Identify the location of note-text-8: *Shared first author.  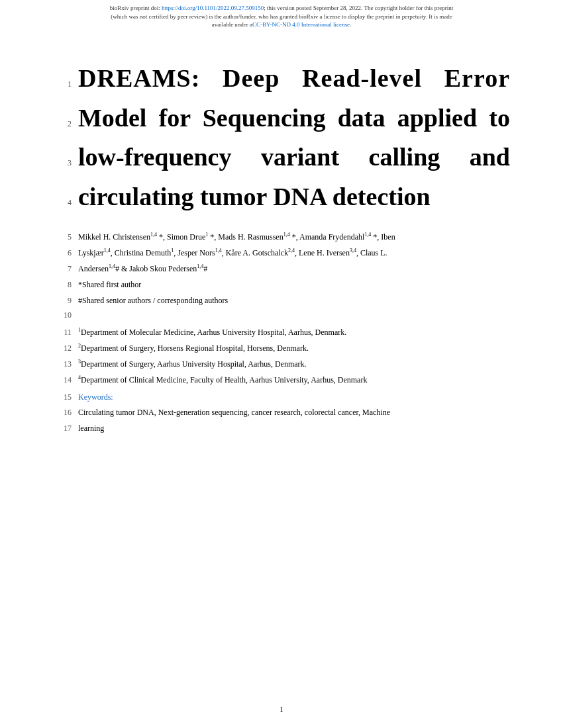
(294, 285).